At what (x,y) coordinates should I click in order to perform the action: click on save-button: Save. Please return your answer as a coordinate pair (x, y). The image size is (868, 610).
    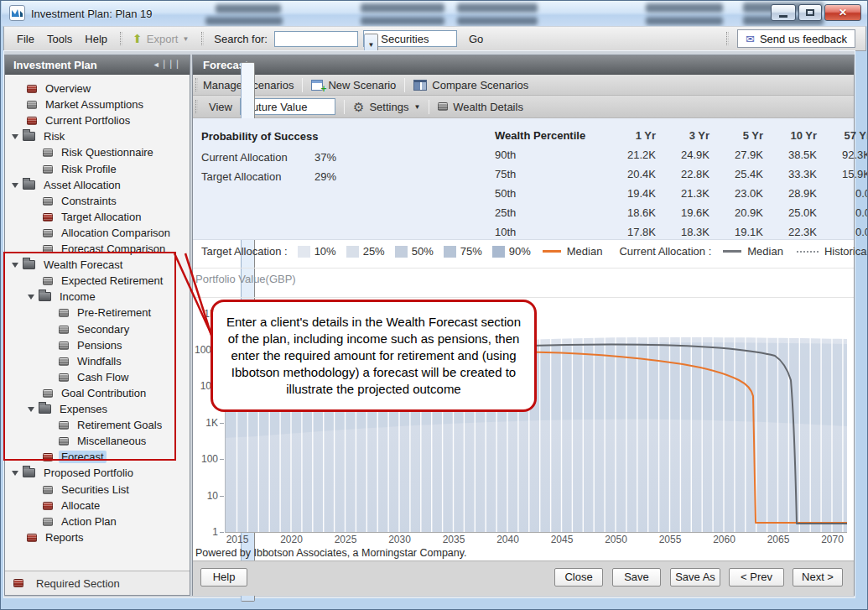
    Looking at the image, I should click on (637, 577).